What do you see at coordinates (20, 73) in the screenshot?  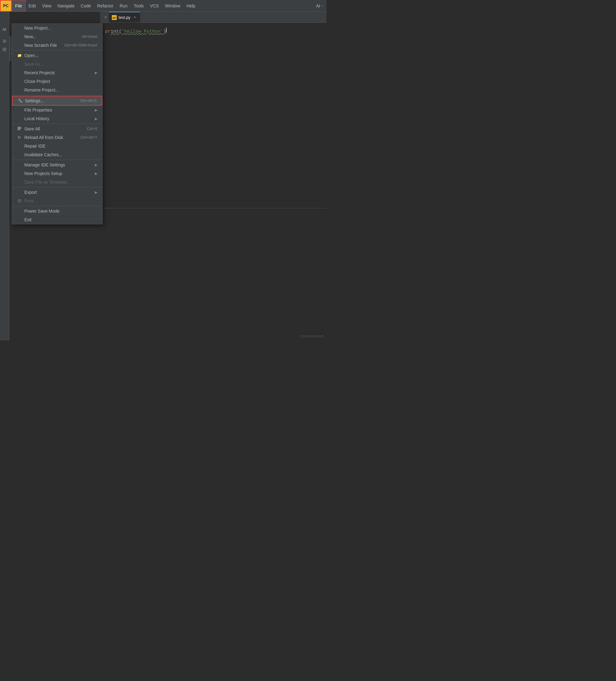 I see `recent-icon` at bounding box center [20, 73].